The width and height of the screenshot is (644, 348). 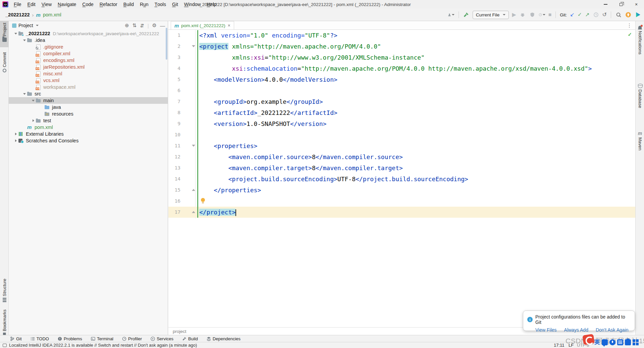 I want to click on restore-button, so click(x=621, y=4).